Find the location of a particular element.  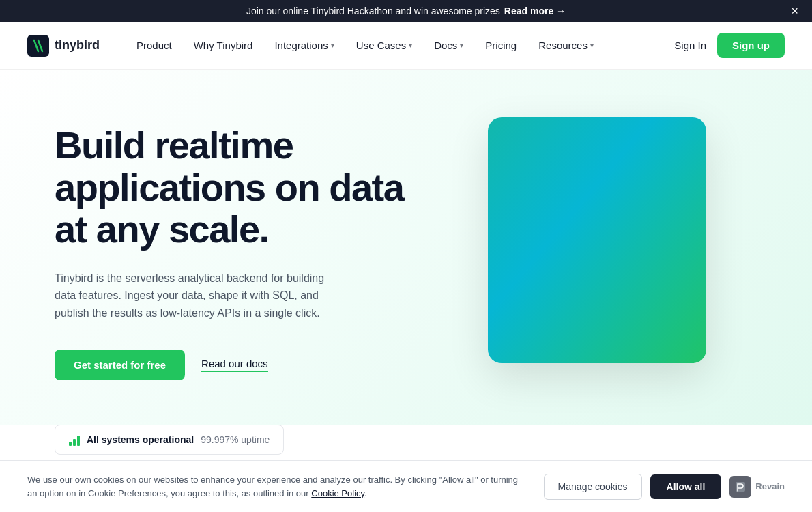

hero-actions: Get started for free Read our docs is located at coordinates (232, 365).